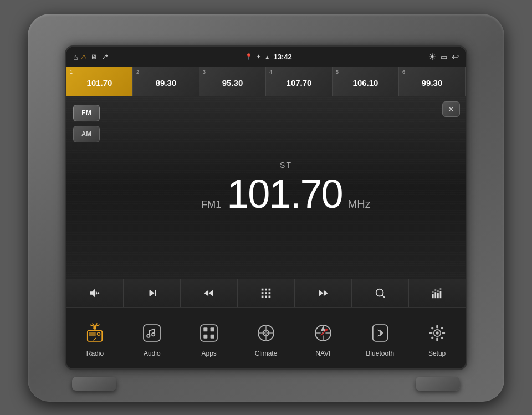 The height and width of the screenshot is (415, 532). Describe the element at coordinates (443, 57) in the screenshot. I see `status-right-icons: ☀ ▭ ↩` at that location.